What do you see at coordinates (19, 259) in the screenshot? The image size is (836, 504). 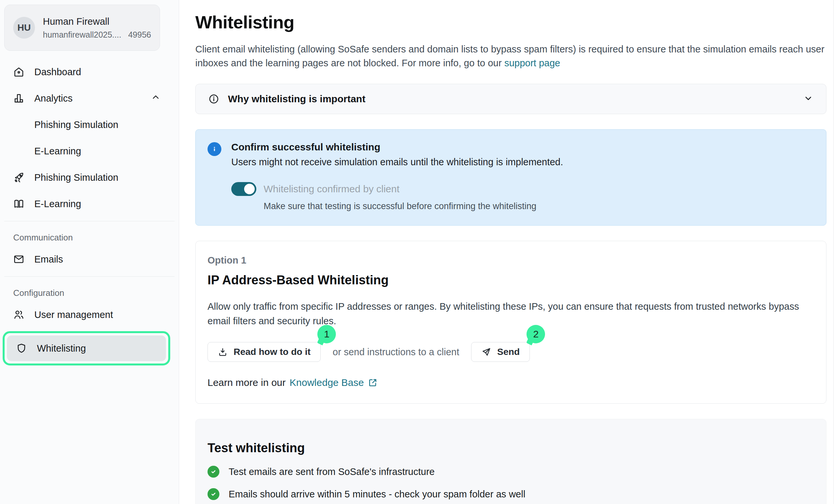 I see `mail-icon` at bounding box center [19, 259].